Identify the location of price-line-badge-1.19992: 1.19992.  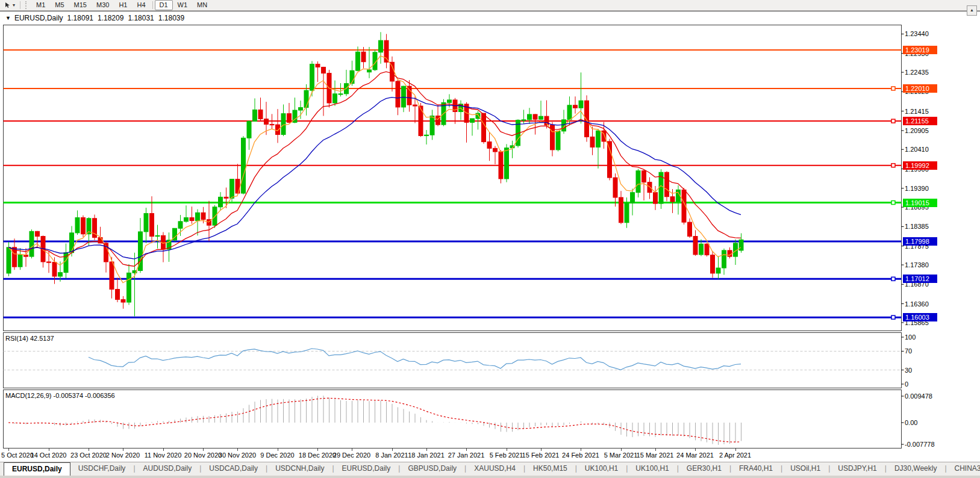
(920, 166).